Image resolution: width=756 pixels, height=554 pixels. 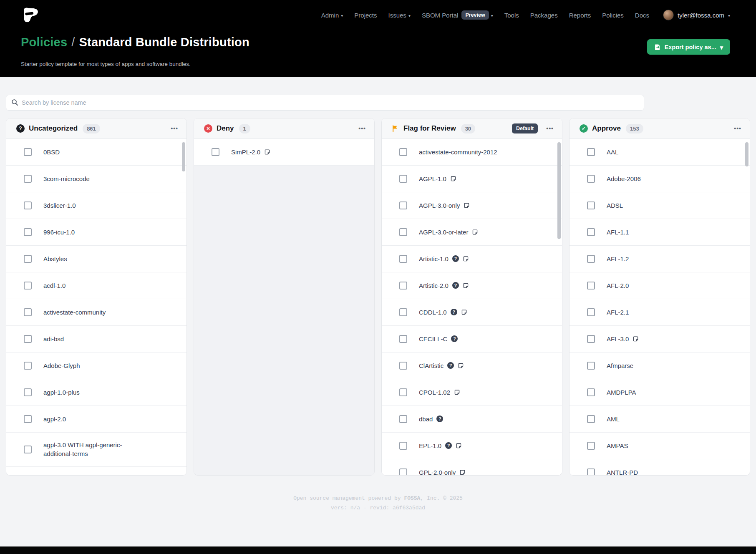 I want to click on license-row: AMPAS, so click(x=660, y=446).